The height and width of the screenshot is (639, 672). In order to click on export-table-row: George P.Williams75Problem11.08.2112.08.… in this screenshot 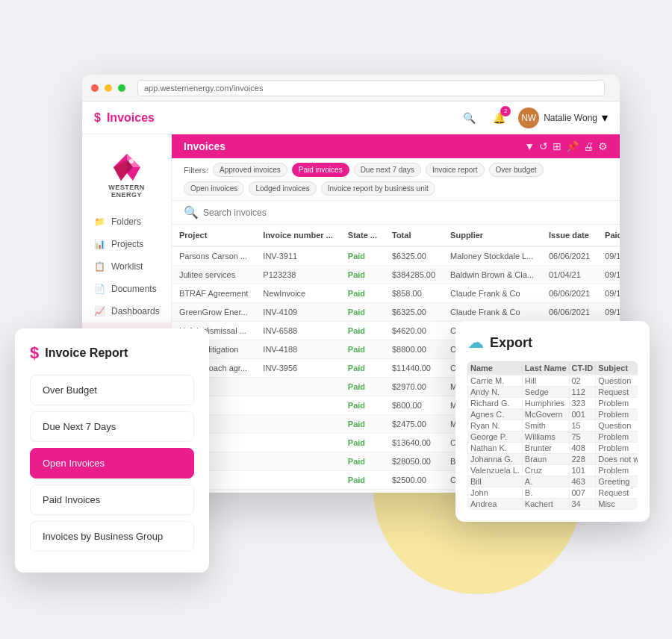, I will do `click(553, 437)`.